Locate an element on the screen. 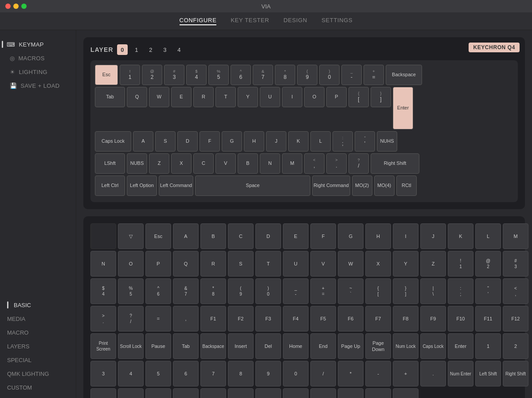 This screenshot has height=398, width=532. nav-configure: CONFIGURE is located at coordinates (198, 21).